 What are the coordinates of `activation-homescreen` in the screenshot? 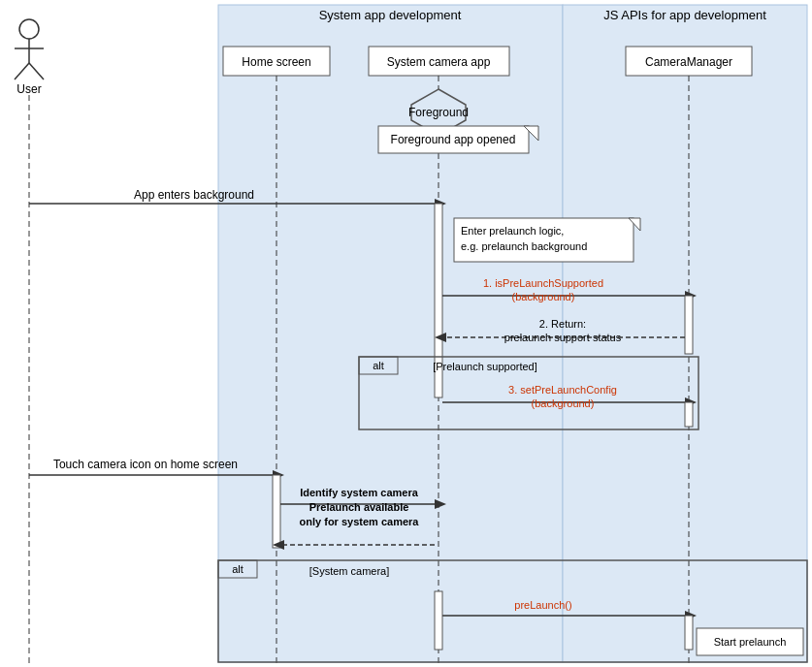 It's located at (276, 512).